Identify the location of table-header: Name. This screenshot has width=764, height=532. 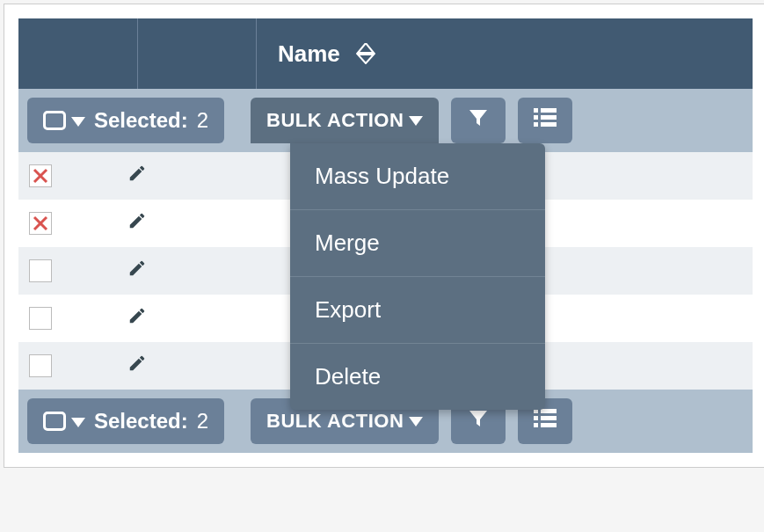
(385, 54).